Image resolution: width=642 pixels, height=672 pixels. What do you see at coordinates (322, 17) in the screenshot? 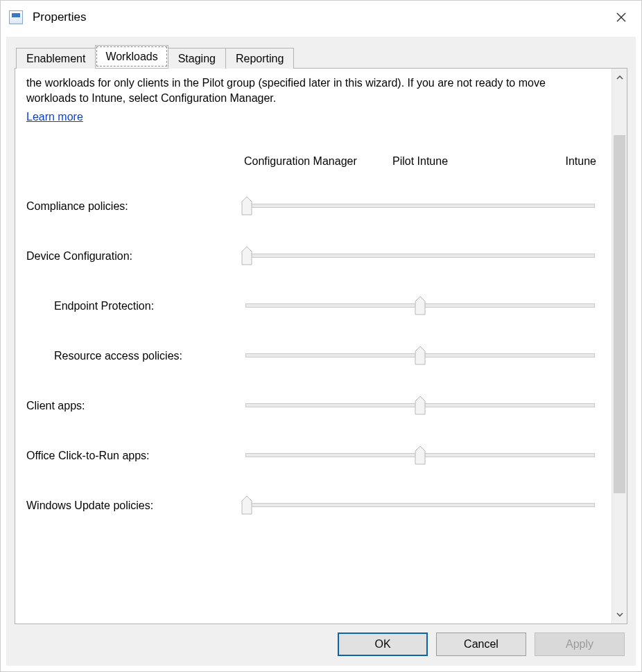
I see `window-title: Properties` at bounding box center [322, 17].